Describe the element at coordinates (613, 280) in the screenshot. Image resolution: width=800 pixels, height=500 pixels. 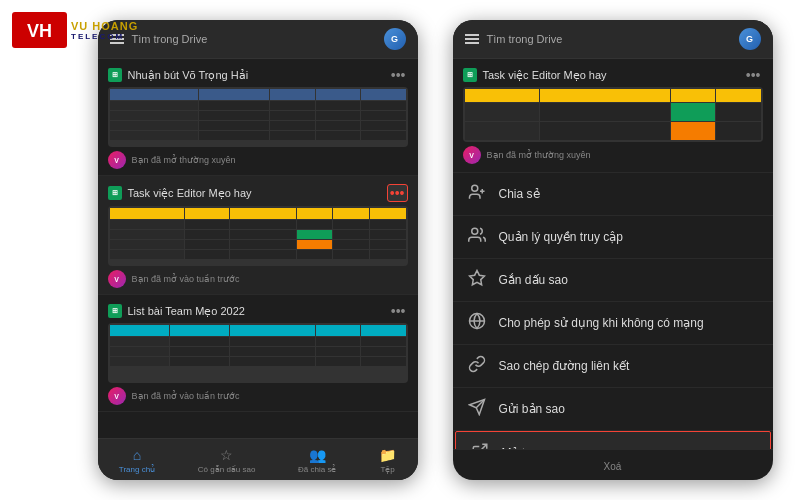
I see `menu-item-star: Gắn dấu sao` at that location.